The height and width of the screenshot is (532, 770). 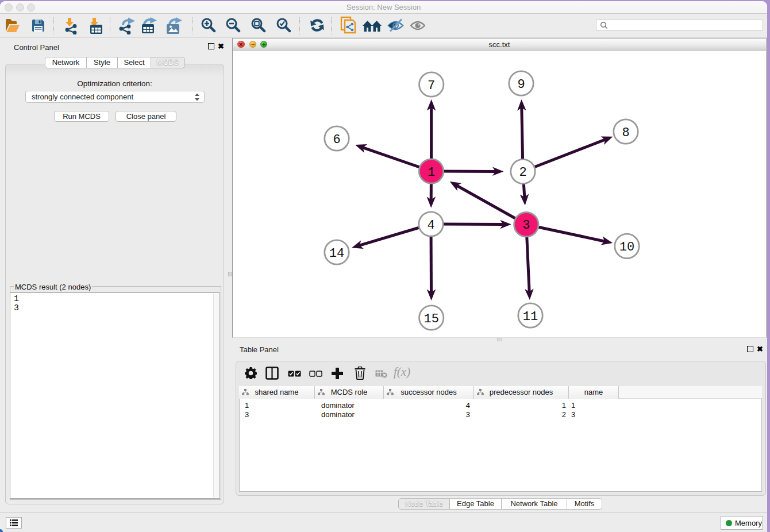 I want to click on svg-text: 3, so click(x=526, y=225).